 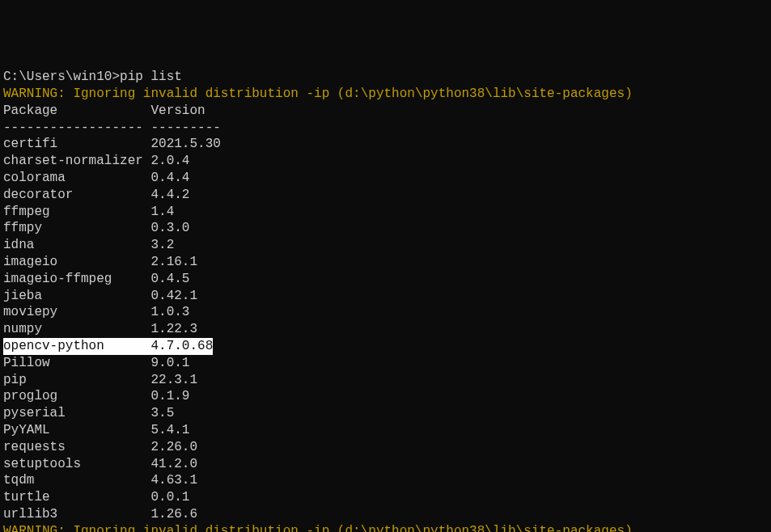 What do you see at coordinates (77, 112) in the screenshot?
I see `header-package: Package` at bounding box center [77, 112].